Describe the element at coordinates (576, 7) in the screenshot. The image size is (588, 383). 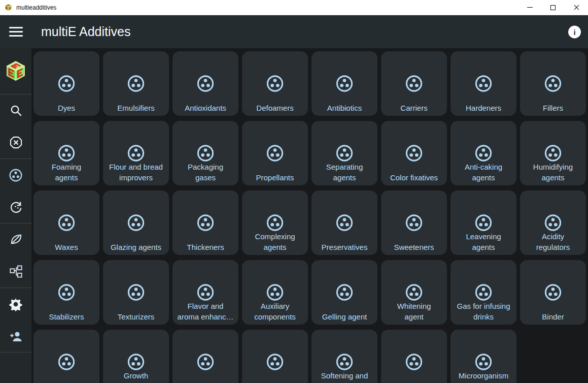
I see `close-button` at that location.